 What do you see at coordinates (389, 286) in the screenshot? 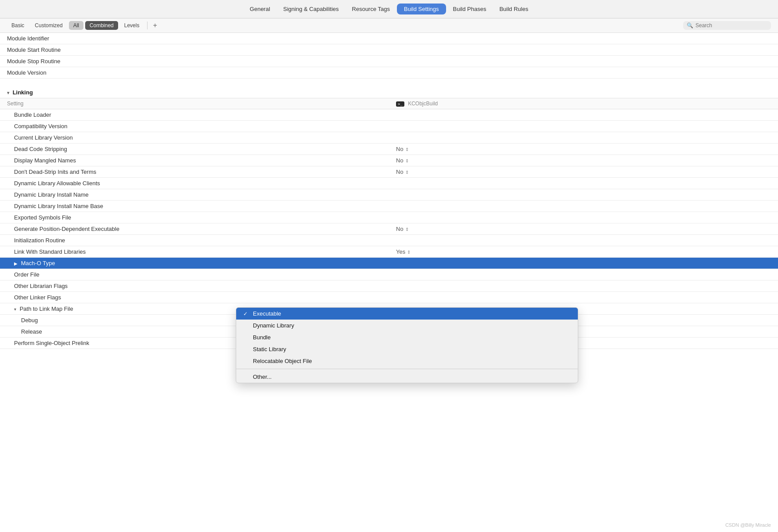
I see `table-row: Other Librarian Flags` at bounding box center [389, 286].